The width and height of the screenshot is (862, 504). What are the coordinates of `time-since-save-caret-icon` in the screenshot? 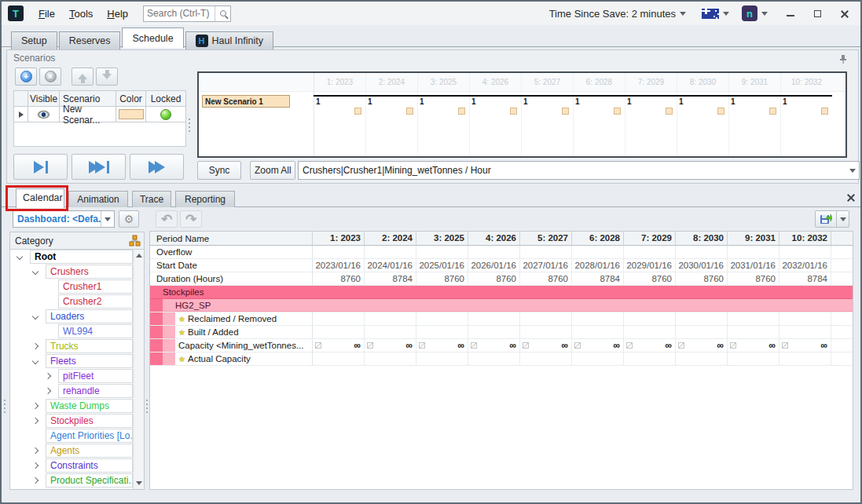 It's located at (683, 14).